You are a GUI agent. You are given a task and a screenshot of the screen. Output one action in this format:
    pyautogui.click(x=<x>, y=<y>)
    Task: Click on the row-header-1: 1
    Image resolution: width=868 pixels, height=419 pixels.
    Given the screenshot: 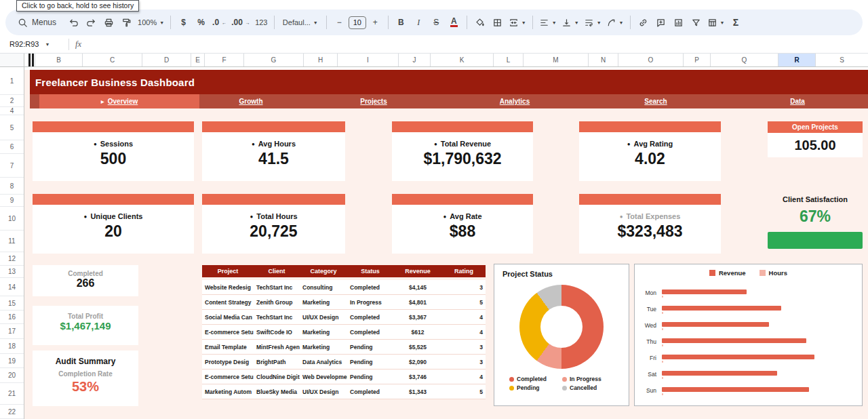 What is the action you would take?
    pyautogui.click(x=12, y=81)
    